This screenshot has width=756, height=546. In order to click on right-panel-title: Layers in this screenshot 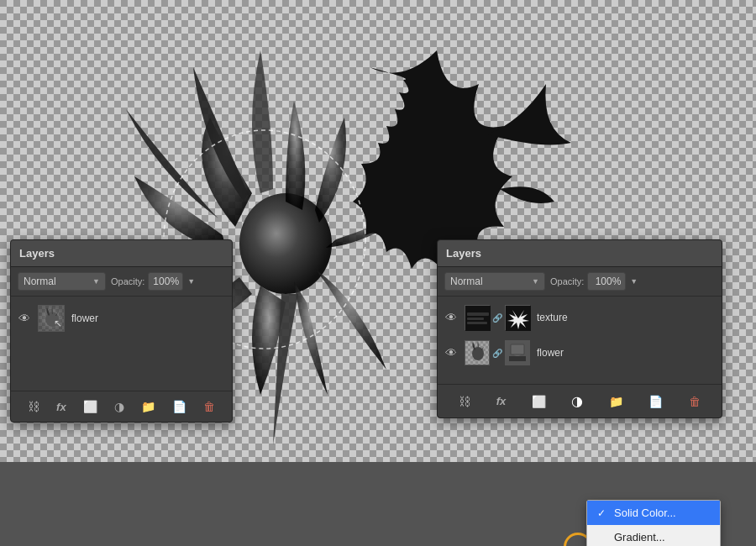, I will do `click(580, 254)`.